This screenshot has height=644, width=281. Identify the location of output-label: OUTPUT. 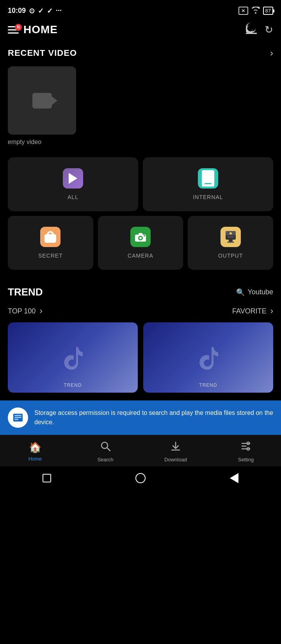
(231, 256).